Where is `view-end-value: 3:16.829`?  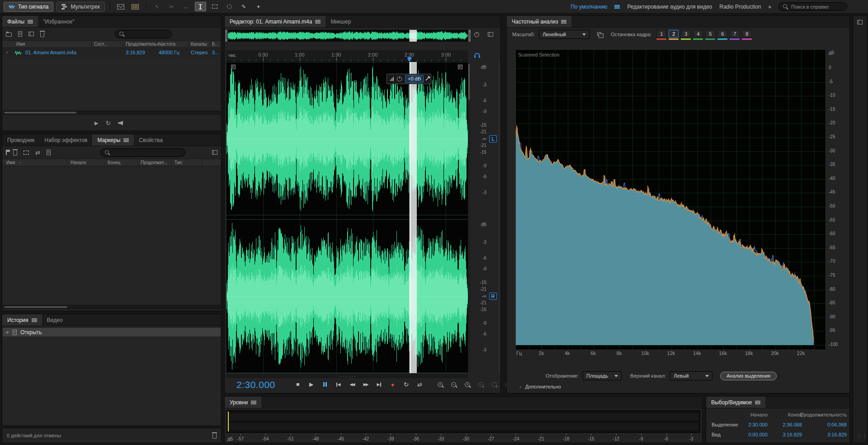
view-end-value: 3:16.829 is located at coordinates (784, 435).